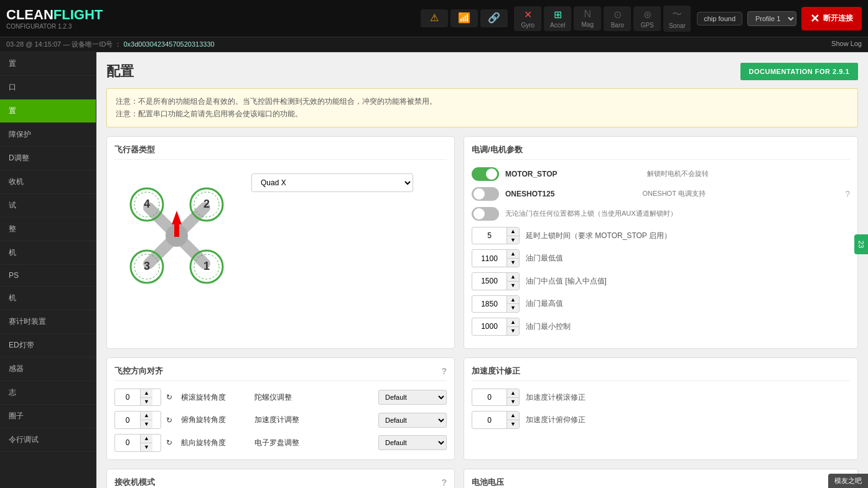  Describe the element at coordinates (48, 206) in the screenshot. I see `sidebar-item-7: 试` at that location.